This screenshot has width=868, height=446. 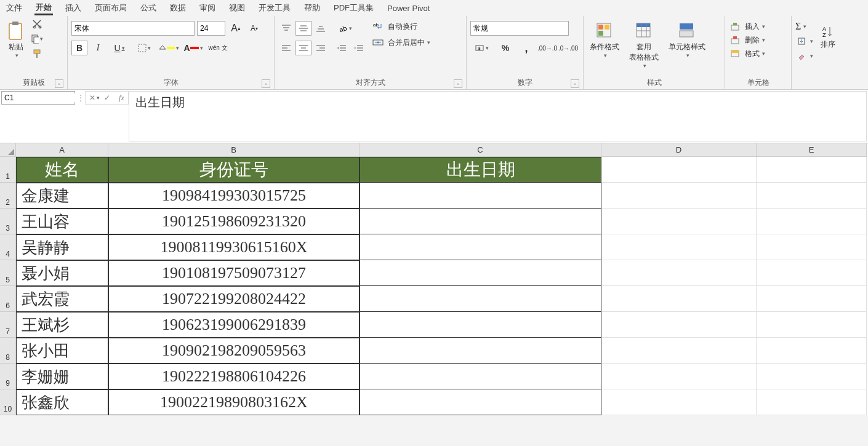 What do you see at coordinates (234, 150) in the screenshot?
I see `col-header-B: B` at bounding box center [234, 150].